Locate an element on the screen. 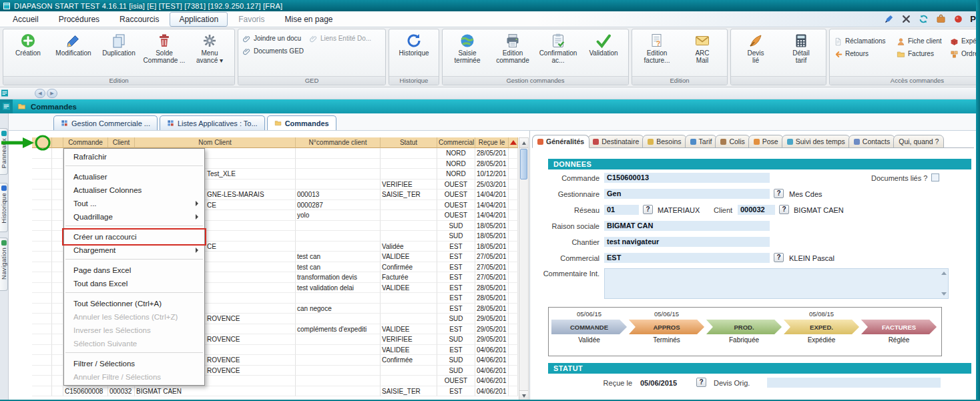  document-tab-commandes: Commandes is located at coordinates (302, 123).